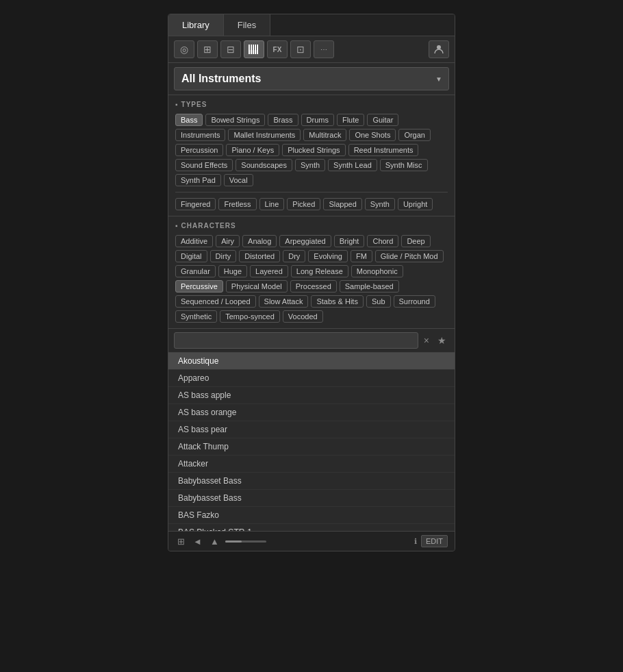 This screenshot has width=623, height=672. I want to click on tag-synth-lead: Synth Lead, so click(353, 165).